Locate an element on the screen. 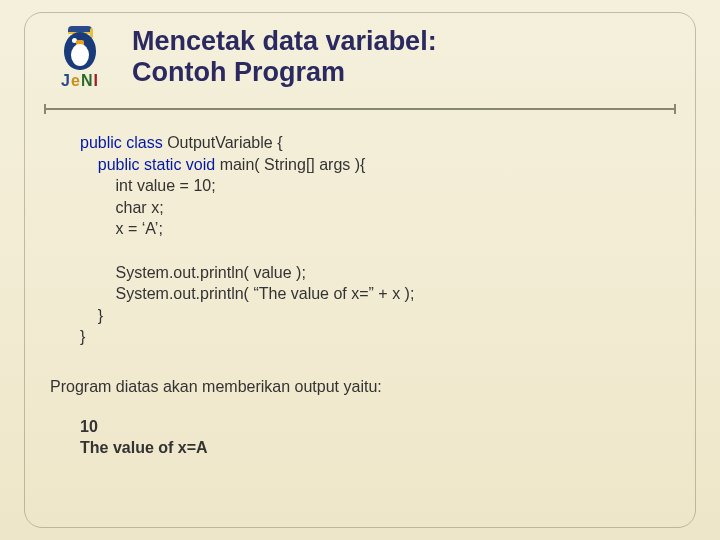 This screenshot has height=540, width=720. output-block: 10 The value of x=A is located at coordinates (370, 438).